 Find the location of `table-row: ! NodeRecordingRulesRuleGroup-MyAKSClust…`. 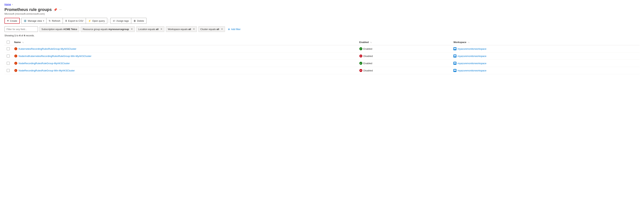

table-row: ! NodeRecordingRulesRuleGroup-MyAKSClust… is located at coordinates (322, 63).